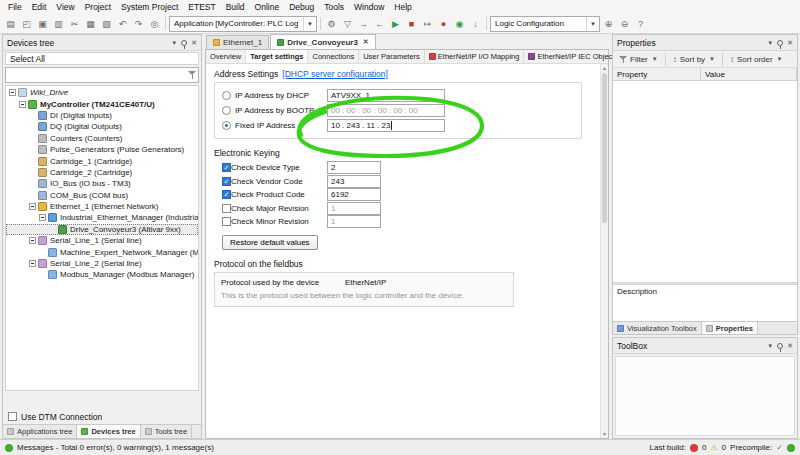 The image size is (800, 455). I want to click on undo-icon: ↶, so click(122, 24).